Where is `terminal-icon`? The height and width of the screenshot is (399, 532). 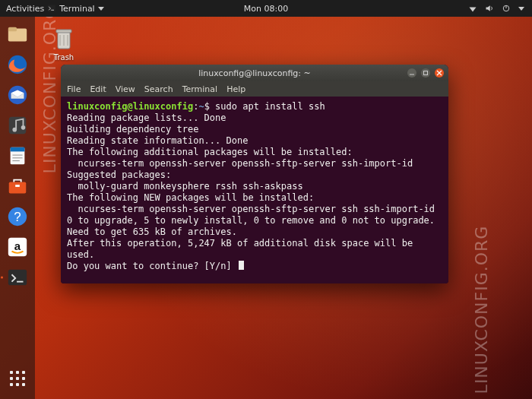
terminal-icon is located at coordinates (52, 8).